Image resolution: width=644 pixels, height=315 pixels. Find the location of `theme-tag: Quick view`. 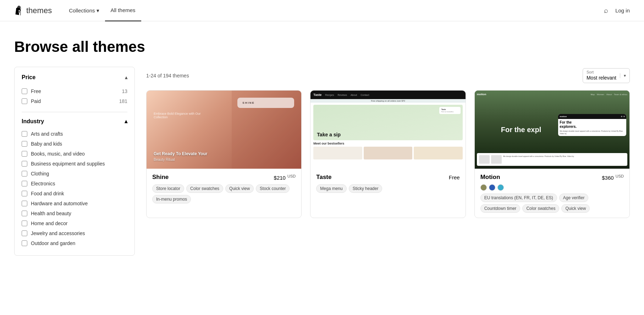

theme-tag: Quick view is located at coordinates (576, 208).